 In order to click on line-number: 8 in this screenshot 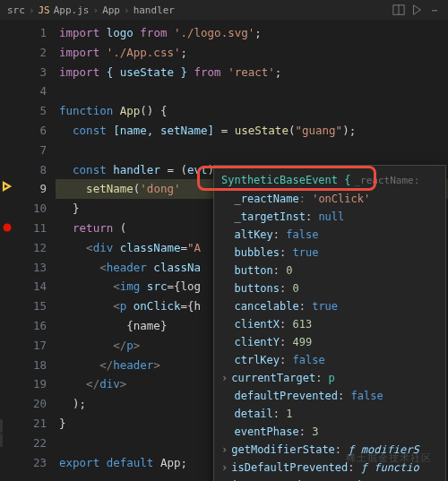, I will do `click(30, 170)`.